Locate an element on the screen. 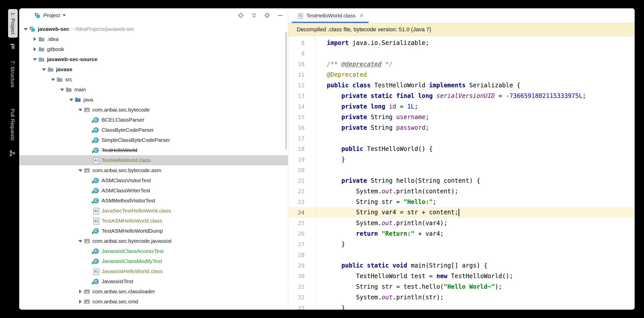 The width and height of the screenshot is (644, 318). locate-file-icon is located at coordinates (241, 15).